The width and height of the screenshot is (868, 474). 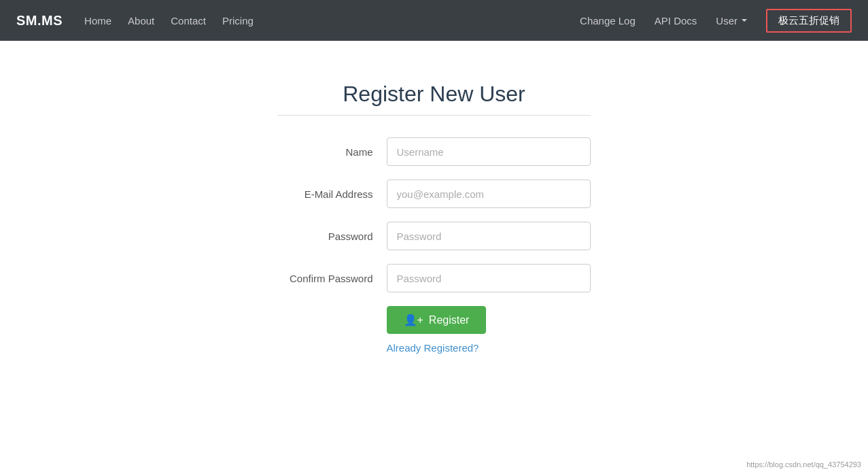 I want to click on field-password-row: Password, so click(x=434, y=236).